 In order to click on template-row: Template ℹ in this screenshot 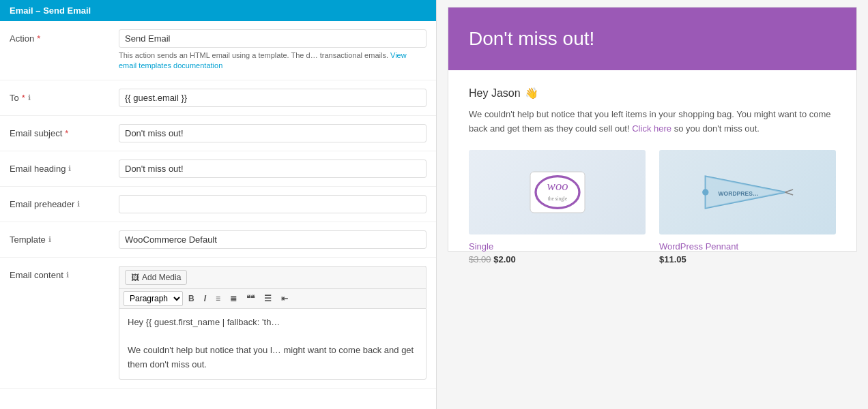, I will do `click(218, 240)`.